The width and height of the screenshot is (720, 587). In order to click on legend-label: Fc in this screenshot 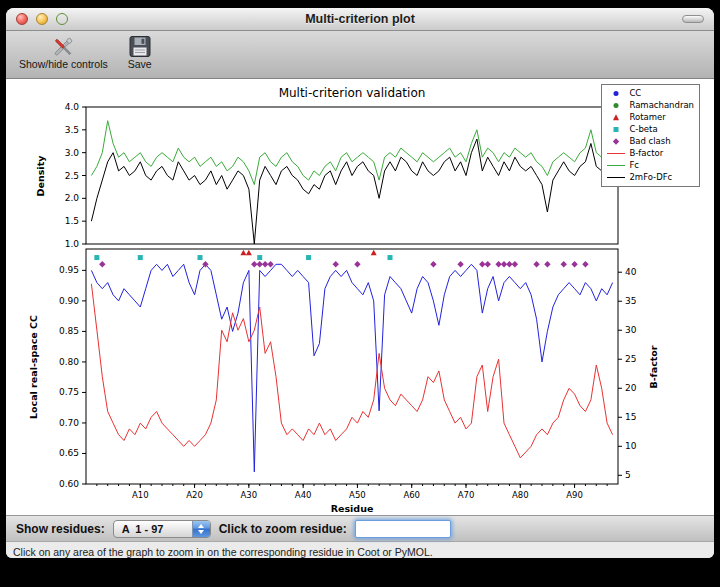, I will do `click(634, 165)`.